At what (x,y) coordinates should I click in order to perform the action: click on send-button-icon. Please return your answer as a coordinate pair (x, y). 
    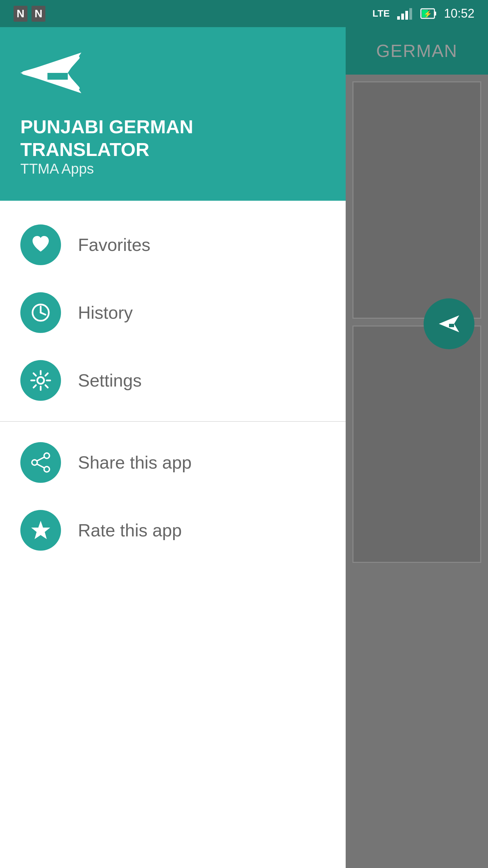
    Looking at the image, I should click on (449, 324).